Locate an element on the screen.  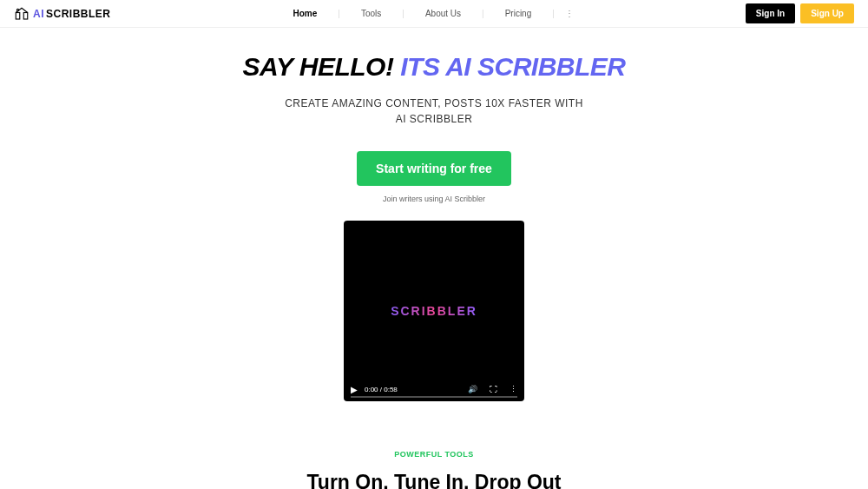
nav-tools: Tools is located at coordinates (372, 14).